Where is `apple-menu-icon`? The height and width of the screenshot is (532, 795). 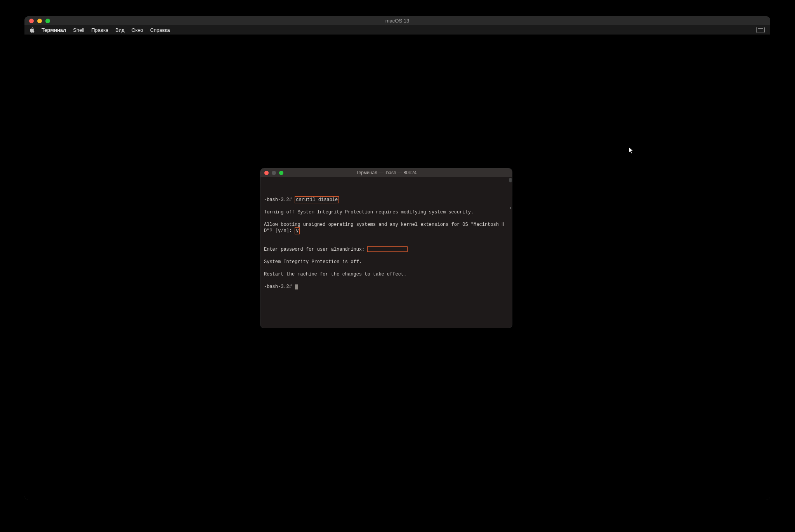
apple-menu-icon is located at coordinates (32, 30).